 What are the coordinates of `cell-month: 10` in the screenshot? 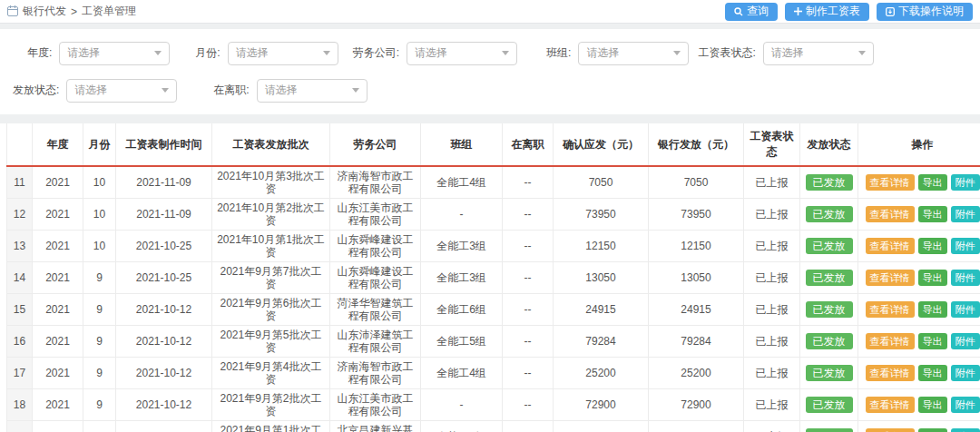 It's located at (100, 214).